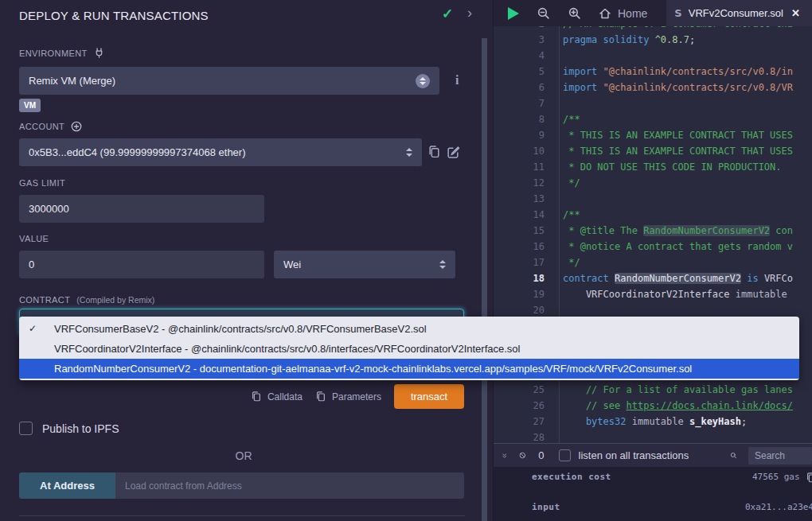 The height and width of the screenshot is (521, 812). Describe the element at coordinates (541, 455) in the screenshot. I see `transaction-count-badge: 0` at that location.